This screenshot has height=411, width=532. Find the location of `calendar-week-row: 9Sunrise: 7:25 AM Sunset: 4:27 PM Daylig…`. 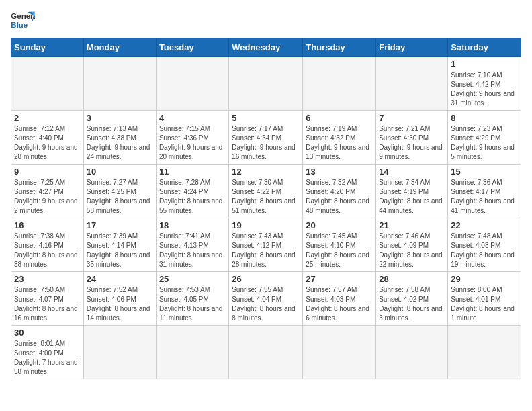

calendar-week-row: 9Sunrise: 7:25 AM Sunset: 4:27 PM Daylig… is located at coordinates (266, 191).